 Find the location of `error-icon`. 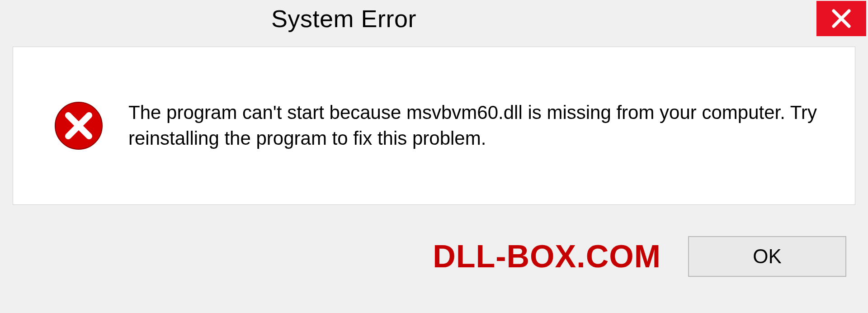

error-icon is located at coordinates (79, 126).